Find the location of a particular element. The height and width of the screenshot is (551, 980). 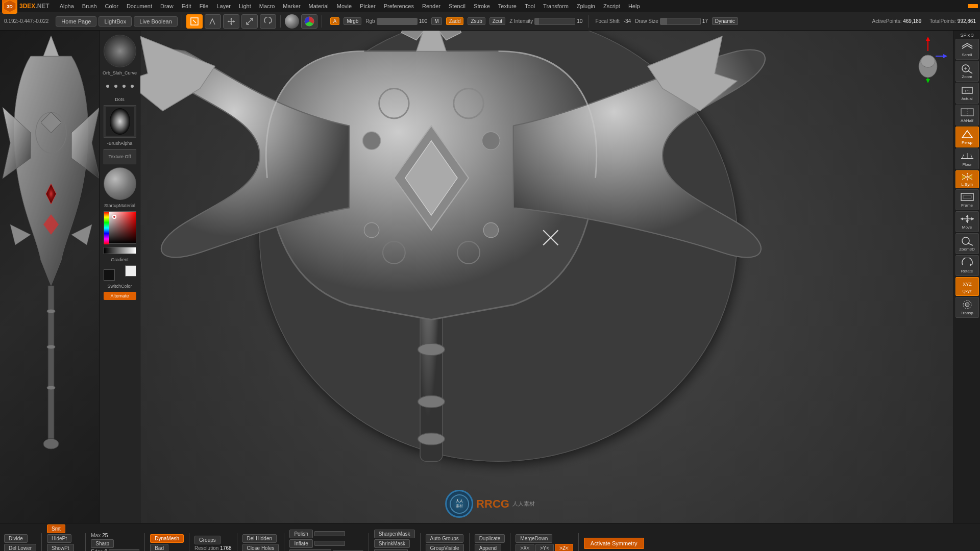

inflate-btn: Inflate is located at coordinates (301, 544).